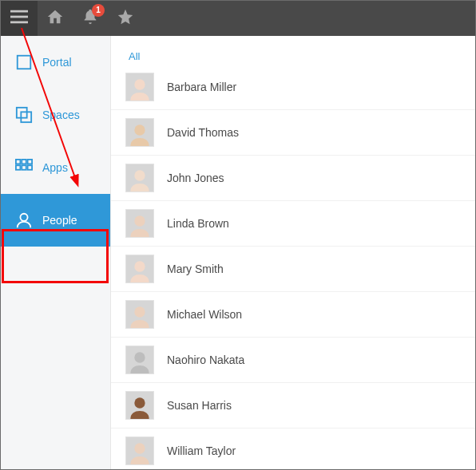 This screenshot has height=470, width=476. Describe the element at coordinates (293, 223) in the screenshot. I see `person-row: Linda Brown` at that location.